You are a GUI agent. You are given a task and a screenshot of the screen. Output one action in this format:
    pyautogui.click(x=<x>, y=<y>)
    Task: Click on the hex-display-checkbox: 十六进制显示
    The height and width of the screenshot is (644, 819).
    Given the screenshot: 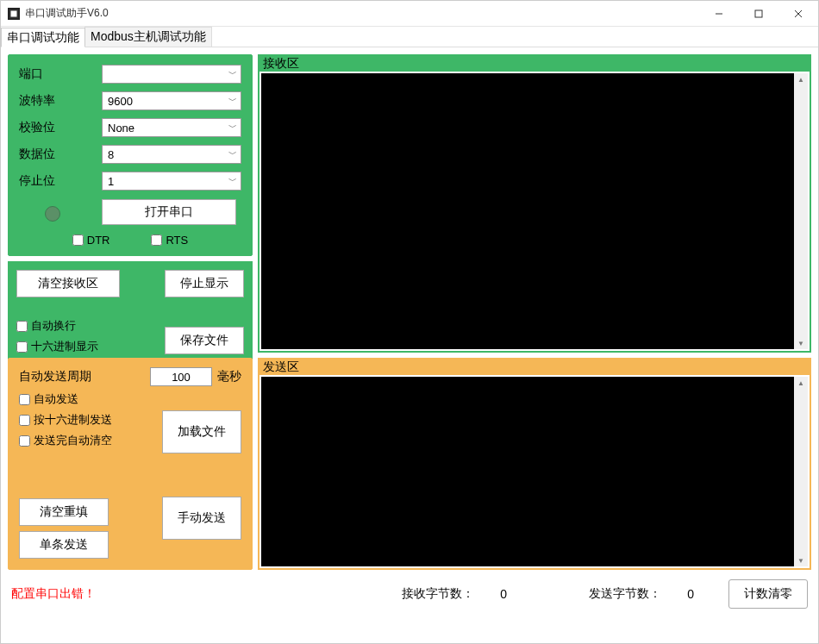 What is the action you would take?
    pyautogui.click(x=86, y=347)
    